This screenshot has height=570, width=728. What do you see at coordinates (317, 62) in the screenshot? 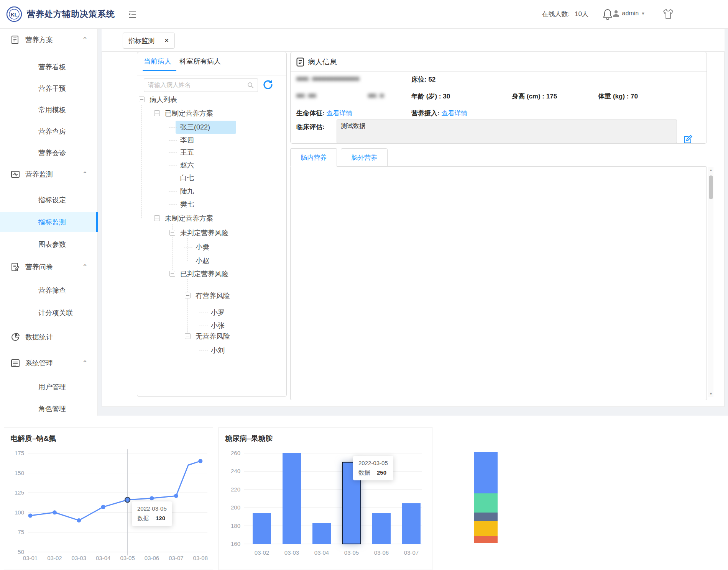
I see `patient-info-header: 病人信息` at bounding box center [317, 62].